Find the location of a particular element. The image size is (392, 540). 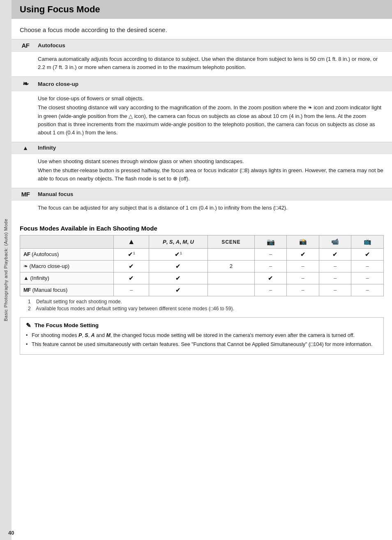

table-row: AF (Autofocus) ✔1 ✔1 – ✔ ✔ ✔ is located at coordinates (202, 254).